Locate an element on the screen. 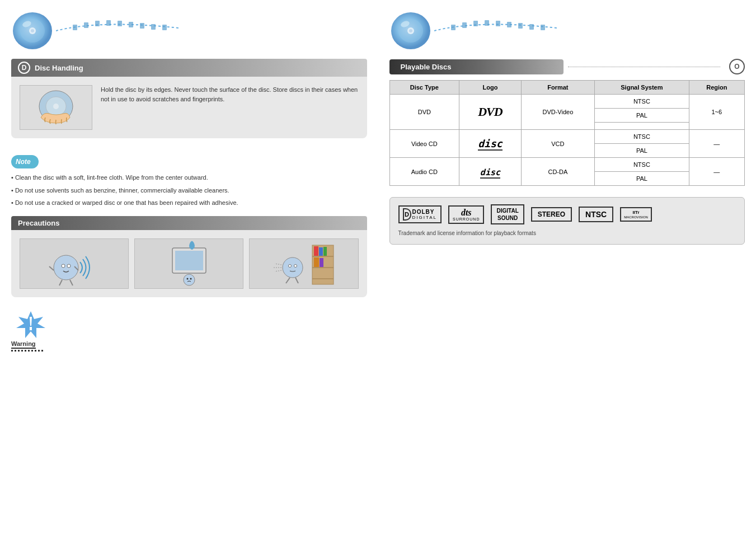  d-circle: D is located at coordinates (24, 68).